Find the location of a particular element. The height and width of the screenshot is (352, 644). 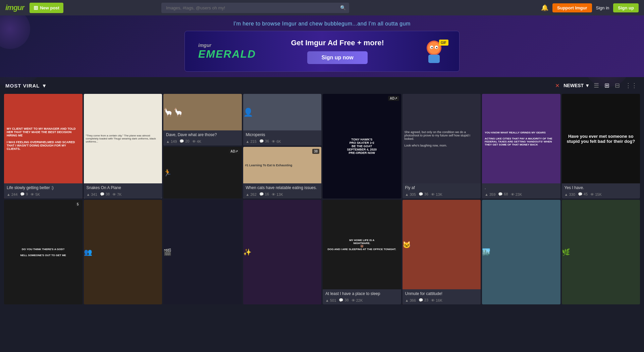

post-stats: ▲ 244💬 9👁 5K is located at coordinates (43, 194).